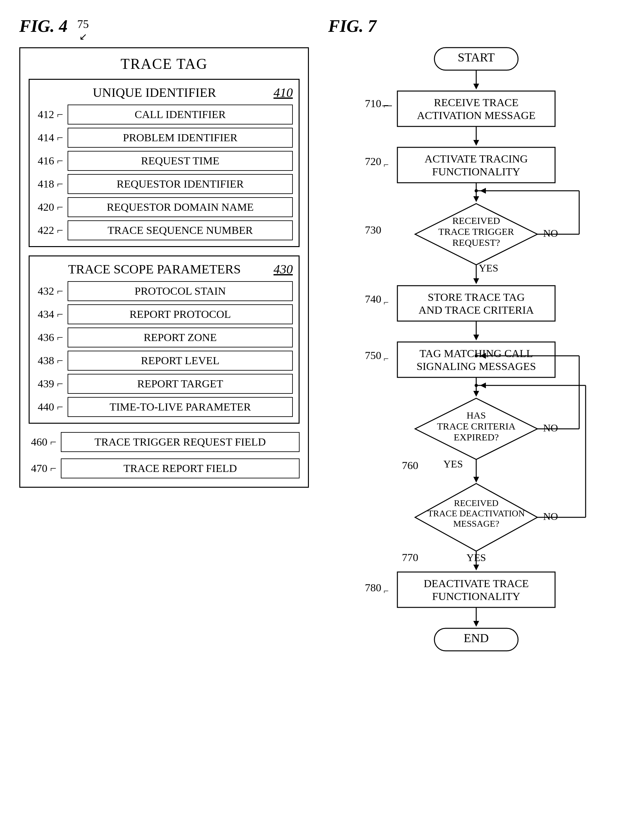 The width and height of the screenshot is (640, 840). What do you see at coordinates (164, 291) in the screenshot?
I see `row-432: 432 ⌐ PROTOCOL STAIN` at bounding box center [164, 291].